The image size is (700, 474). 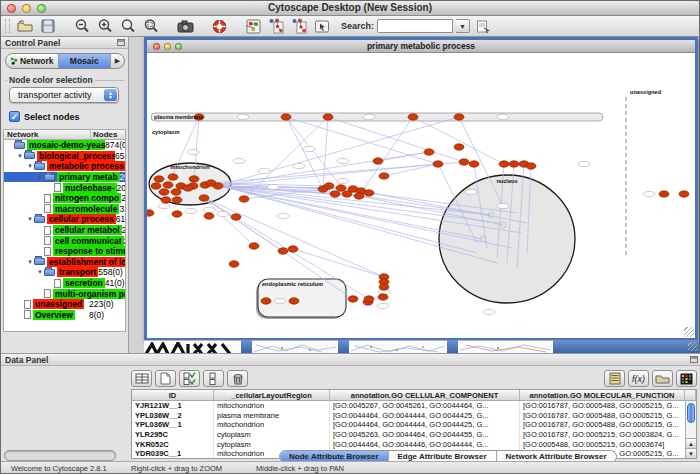 What do you see at coordinates (64, 220) in the screenshot?
I see `tree-row: ▼cellular process614(0)` at bounding box center [64, 220].